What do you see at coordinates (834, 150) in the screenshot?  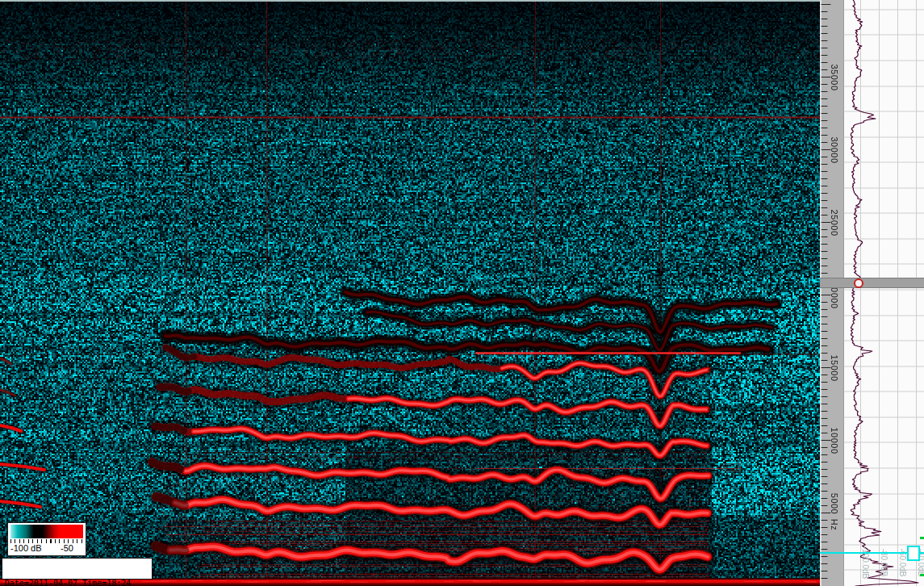 I see `freq-tick-label: 30000` at bounding box center [834, 150].